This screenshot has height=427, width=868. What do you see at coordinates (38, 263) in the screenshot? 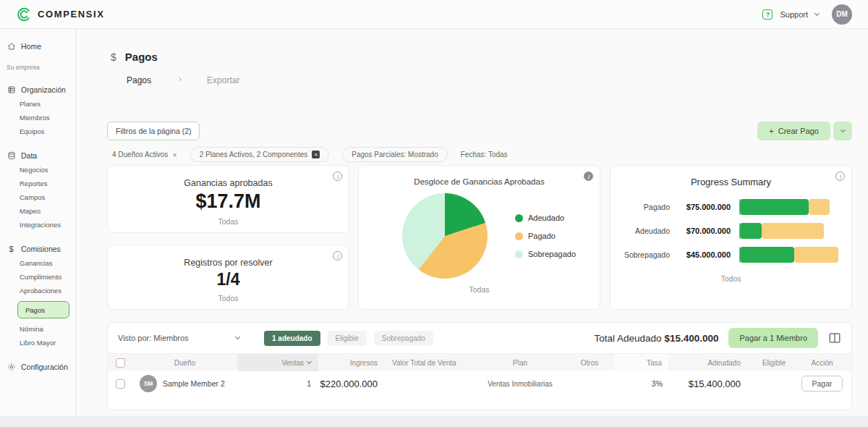
I see `sidebar-item-ganancias: Ganancias` at bounding box center [38, 263].